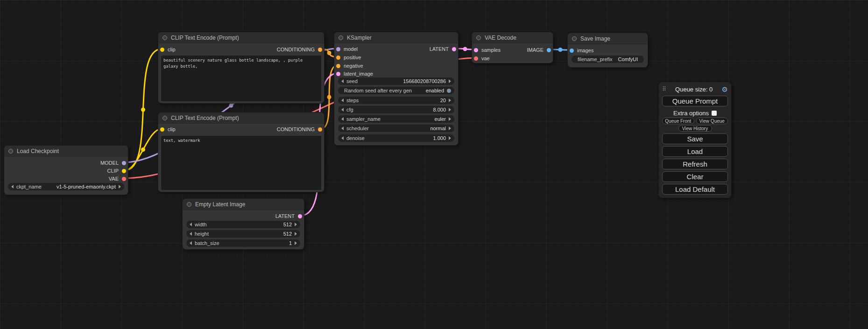 This screenshot has height=329, width=868. What do you see at coordinates (678, 121) in the screenshot?
I see `queue-front-button: Queue Front` at bounding box center [678, 121].